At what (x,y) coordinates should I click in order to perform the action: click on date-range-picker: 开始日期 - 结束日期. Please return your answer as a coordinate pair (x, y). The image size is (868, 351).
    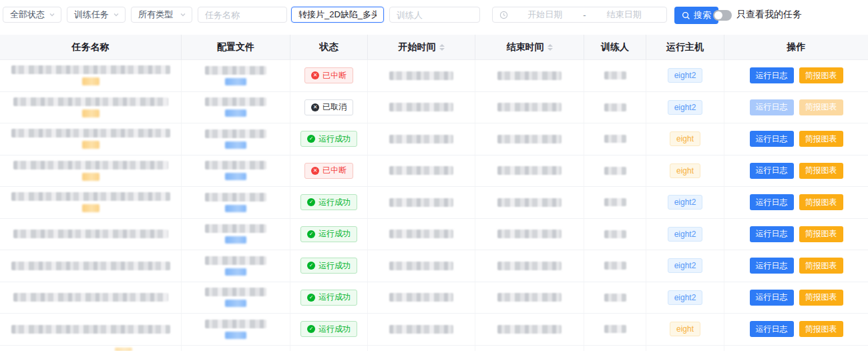
    Looking at the image, I should click on (580, 15).